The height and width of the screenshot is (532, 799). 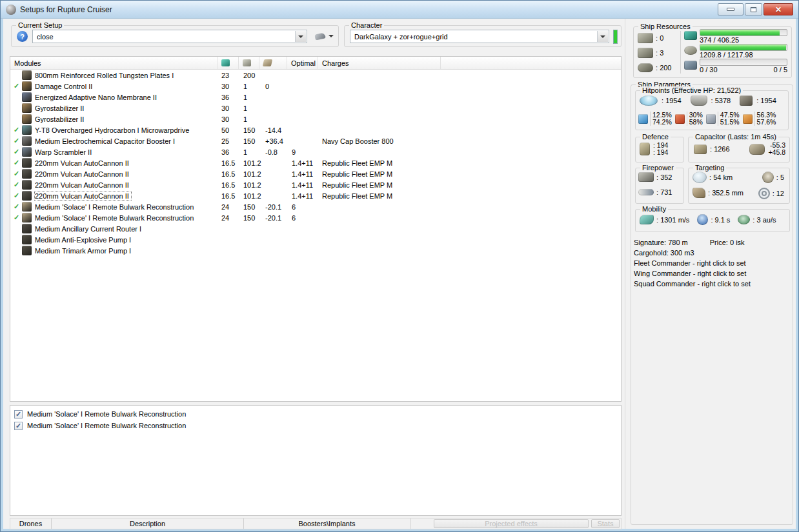 I want to click on module-name-cell: Medium Ancillary Current Router I, so click(x=126, y=229).